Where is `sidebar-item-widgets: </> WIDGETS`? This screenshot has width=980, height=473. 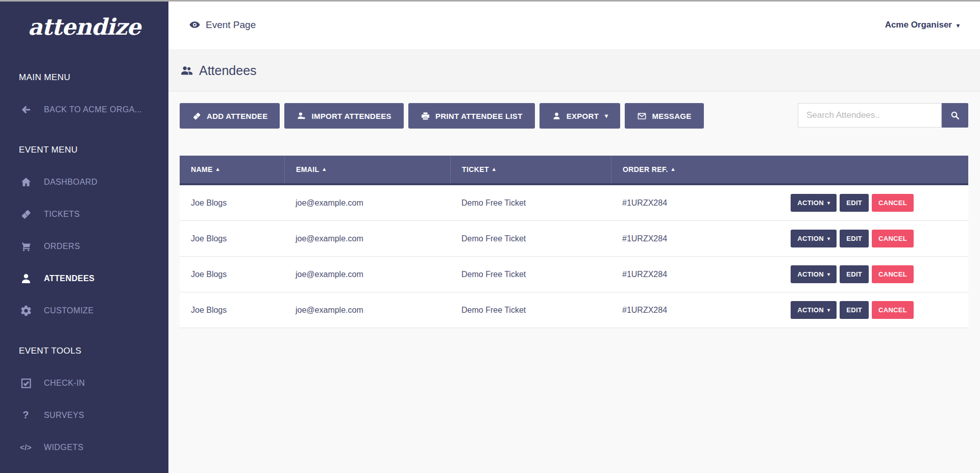 sidebar-item-widgets: </> WIDGETS is located at coordinates (84, 447).